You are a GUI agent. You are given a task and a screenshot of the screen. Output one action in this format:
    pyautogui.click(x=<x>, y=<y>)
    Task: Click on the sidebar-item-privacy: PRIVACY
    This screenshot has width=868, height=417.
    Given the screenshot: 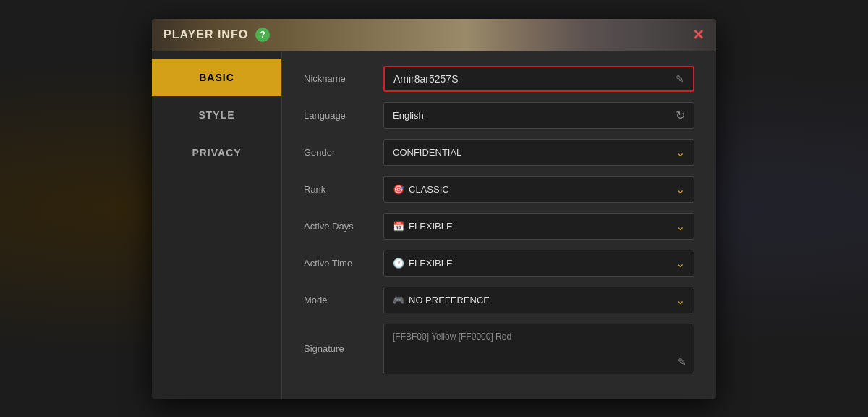 What is the action you would take?
    pyautogui.click(x=217, y=153)
    